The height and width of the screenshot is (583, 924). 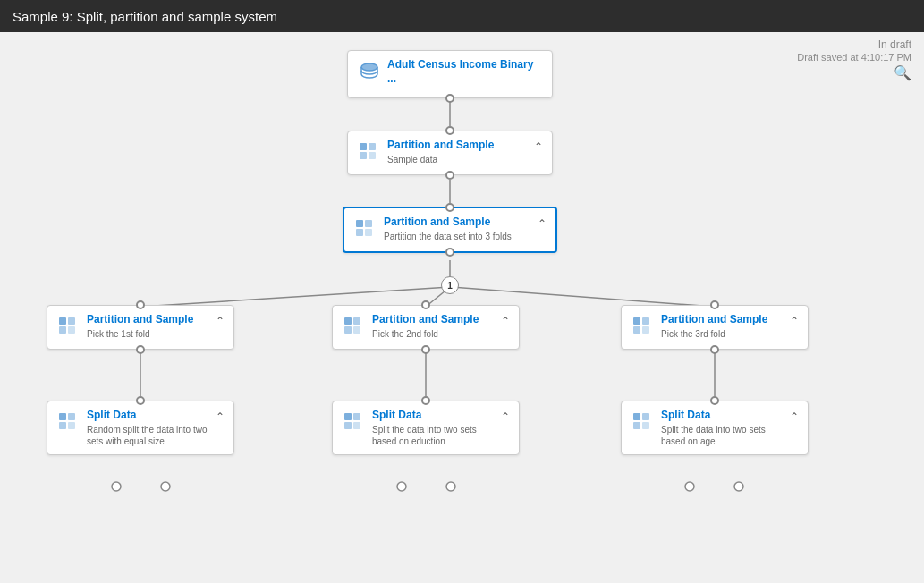 I want to click on split-data-3-subtitle: Split the data into two sets based on ag…, so click(x=725, y=435).